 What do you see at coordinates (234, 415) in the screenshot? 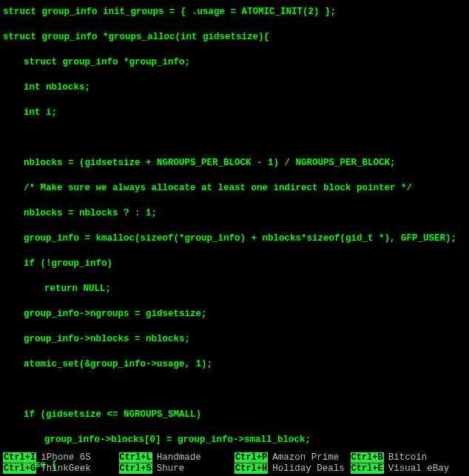
I see `code-line: if (gidsetsize <= NGROUPS_SMALL)` at bounding box center [234, 415].